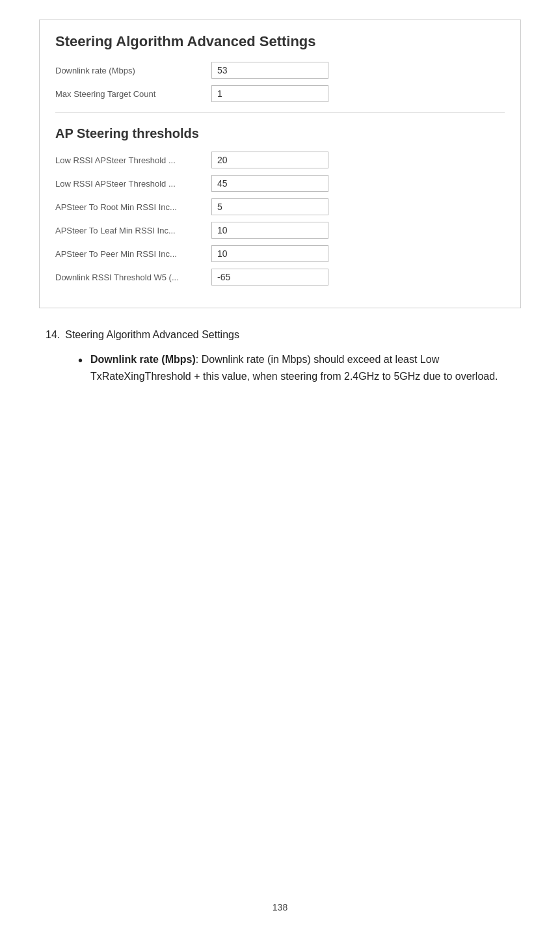 The height and width of the screenshot is (932, 560). What do you see at coordinates (270, 94) in the screenshot?
I see `max-steering-input` at bounding box center [270, 94].